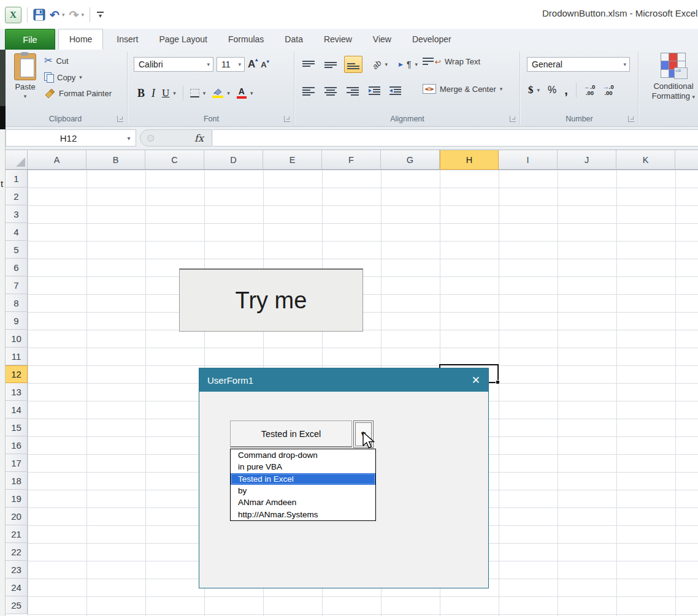 The width and height of the screenshot is (698, 616). What do you see at coordinates (82, 15) in the screenshot?
I see `redo-dropdown-icon: ▾` at bounding box center [82, 15].